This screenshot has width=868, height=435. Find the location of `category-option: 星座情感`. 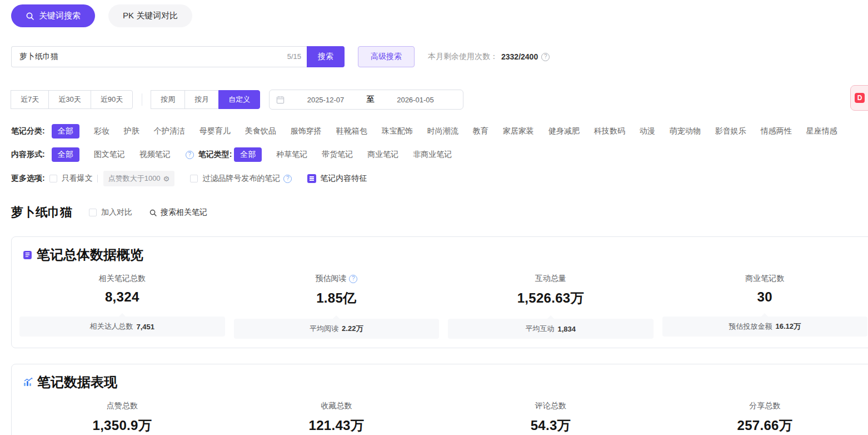

category-option: 星座情感 is located at coordinates (822, 131).